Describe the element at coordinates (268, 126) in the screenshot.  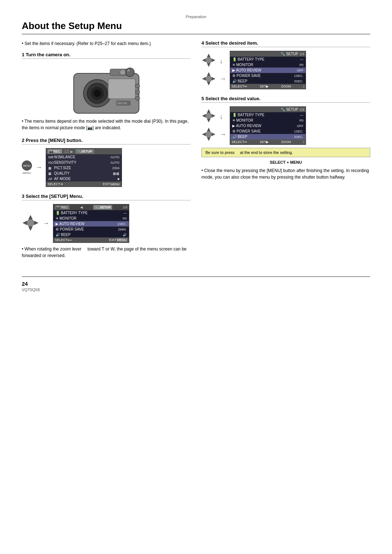
I see `setup-menu-step5: 🔧 SETUP 1/3 🔋 BATTERY TYPE — ✳ MONITOR P…` at that location.